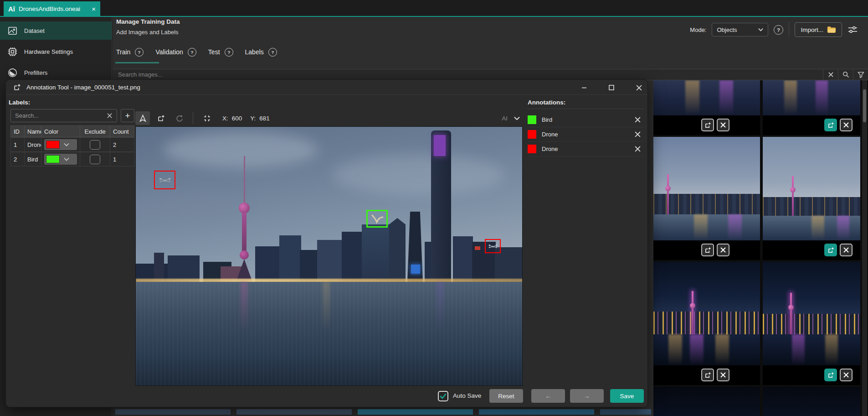 The width and height of the screenshot is (868, 416). What do you see at coordinates (490, 75) in the screenshot?
I see `image-search-bar` at bounding box center [490, 75].